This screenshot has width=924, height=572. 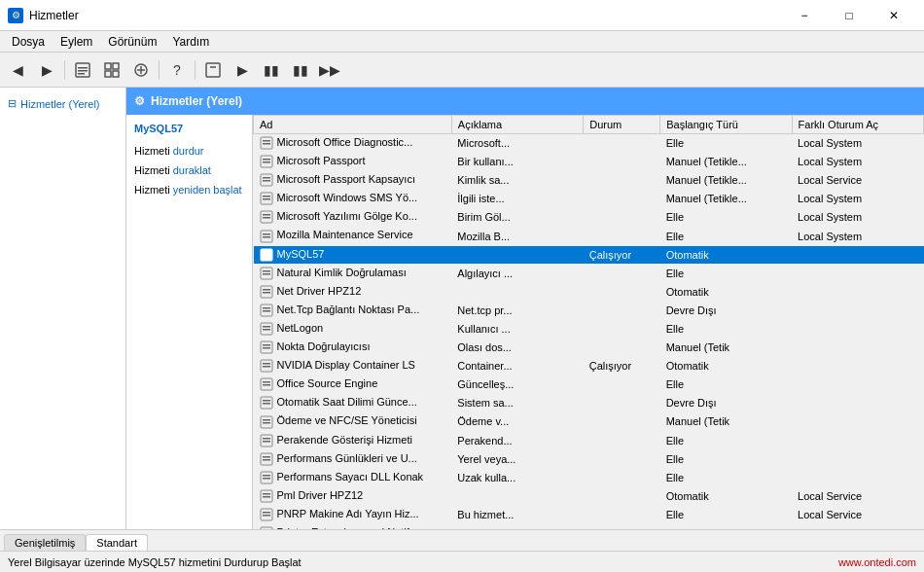 I want to click on help-button: ?, so click(x=177, y=70).